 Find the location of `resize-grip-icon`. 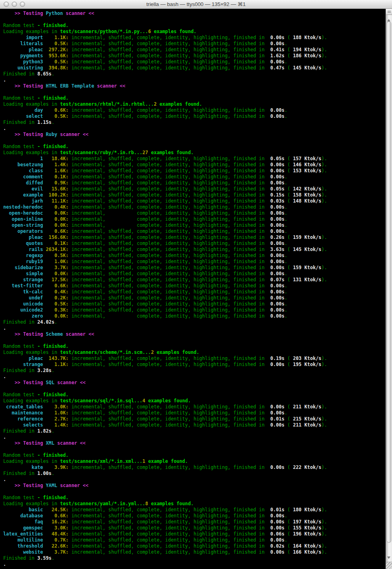

resize-grip-icon is located at coordinates (389, 565).